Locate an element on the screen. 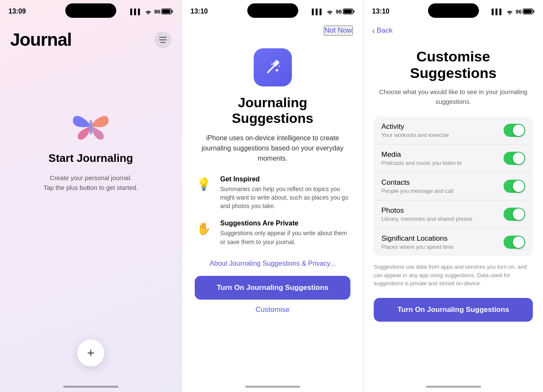  locations-toggle is located at coordinates (514, 242).